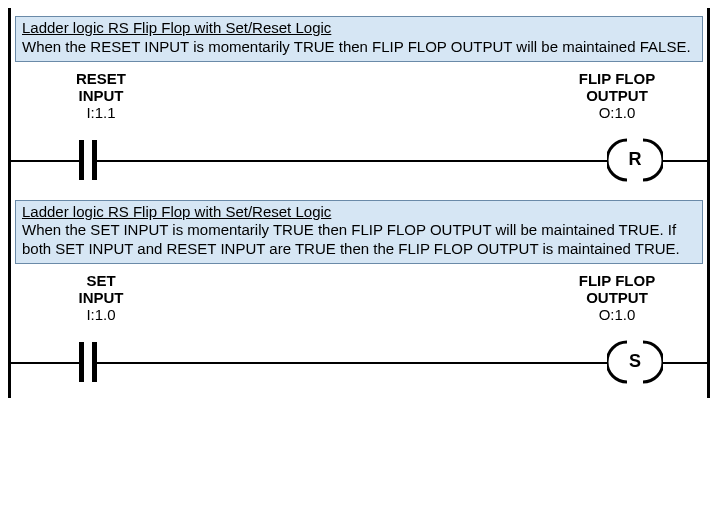 The width and height of the screenshot is (718, 511). Describe the element at coordinates (176, 212) in the screenshot. I see `rung2-comment-title: Ladder logic RS Flip Flop with Set/Reset…` at that location.